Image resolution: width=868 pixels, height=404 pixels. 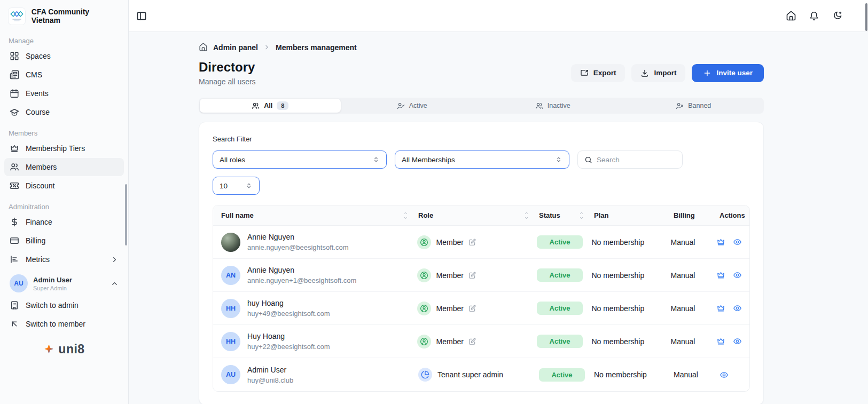 What do you see at coordinates (228, 82) in the screenshot?
I see `page-subtitle: Manage all users` at bounding box center [228, 82].